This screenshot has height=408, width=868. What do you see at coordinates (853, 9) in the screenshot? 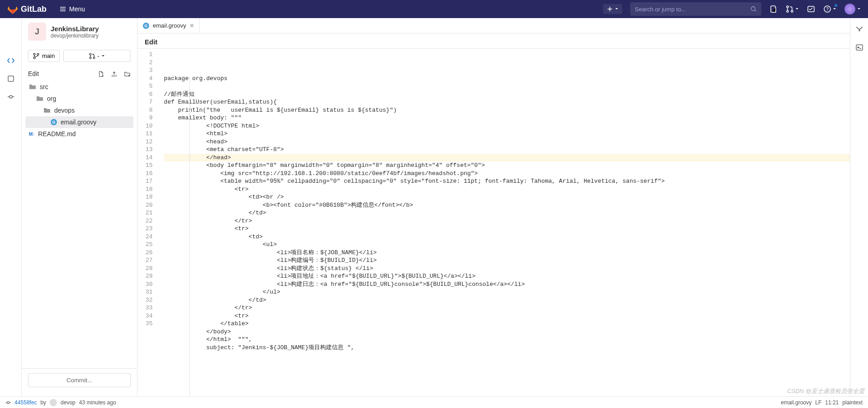
I see `user-menu` at bounding box center [853, 9].